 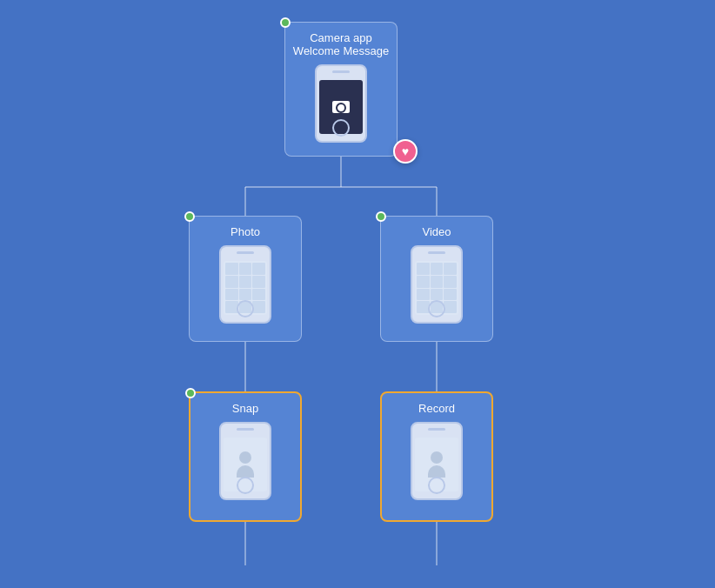 I want to click on welcome-node: Camera app Welcome Message, so click(x=341, y=89).